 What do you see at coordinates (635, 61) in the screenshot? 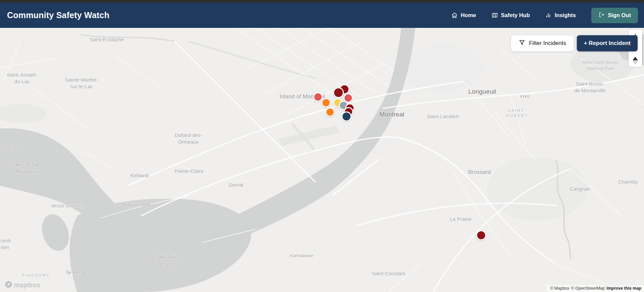
I see `compass-icon` at bounding box center [635, 61].